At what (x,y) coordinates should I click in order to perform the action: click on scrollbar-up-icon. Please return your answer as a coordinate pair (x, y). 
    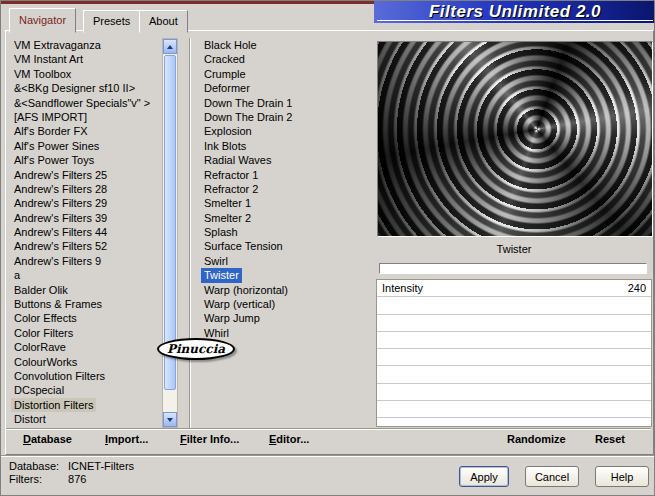
    Looking at the image, I should click on (170, 46).